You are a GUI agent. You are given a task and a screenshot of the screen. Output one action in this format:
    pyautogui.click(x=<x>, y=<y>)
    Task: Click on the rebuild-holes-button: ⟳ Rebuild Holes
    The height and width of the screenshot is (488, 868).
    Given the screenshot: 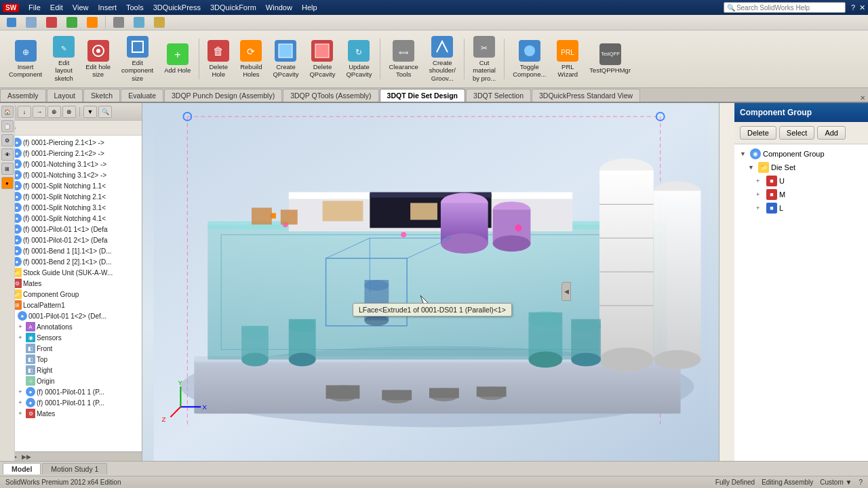 What is the action you would take?
    pyautogui.click(x=251, y=60)
    